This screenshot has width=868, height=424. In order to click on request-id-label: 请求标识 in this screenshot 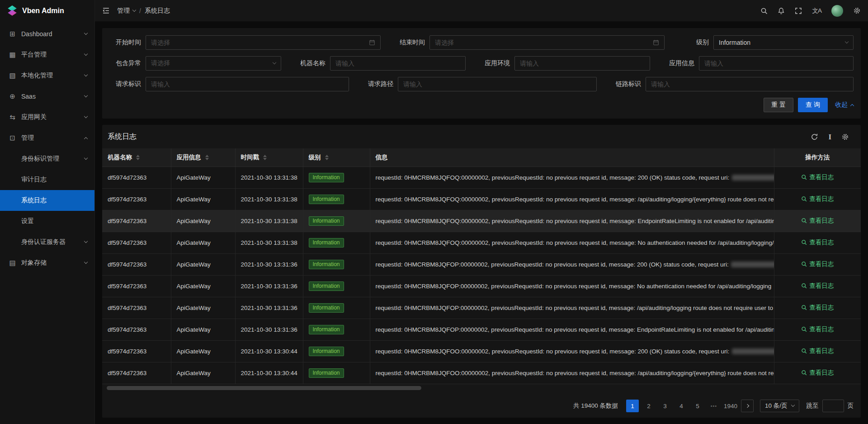, I will do `click(125, 84)`.